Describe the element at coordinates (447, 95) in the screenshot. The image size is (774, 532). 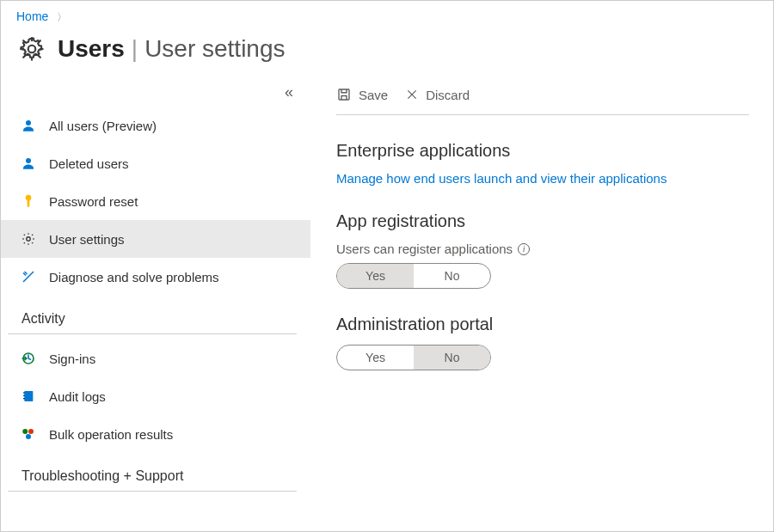
I see `discard-label: Discard` at that location.